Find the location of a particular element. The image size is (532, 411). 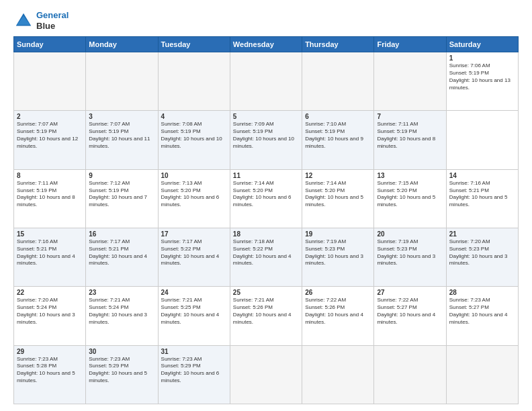

logo-text: General Blue is located at coordinates (52, 20).